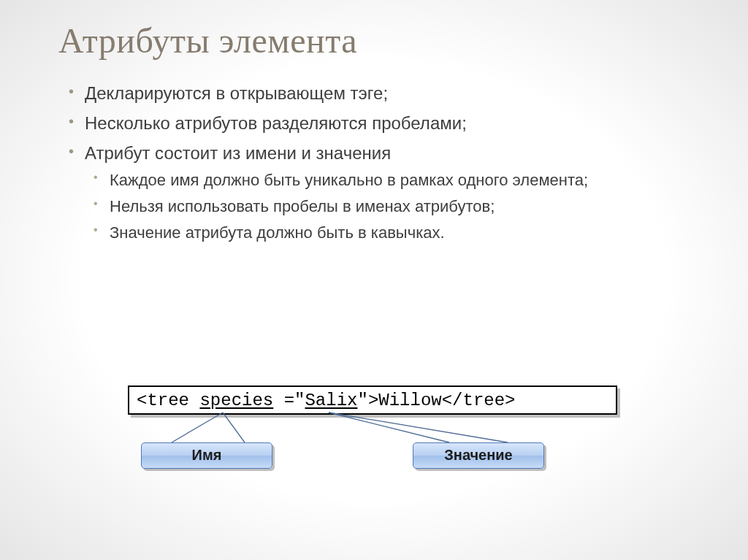  Describe the element at coordinates (400, 207) in the screenshot. I see `sub-bullet-item: Нельзя использовать пробелы в именах атр…` at that location.